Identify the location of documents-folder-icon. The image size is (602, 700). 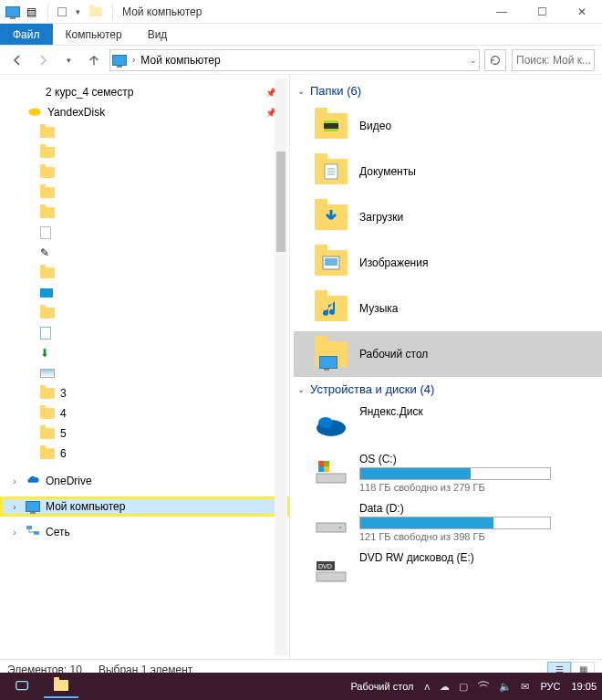
(331, 172).